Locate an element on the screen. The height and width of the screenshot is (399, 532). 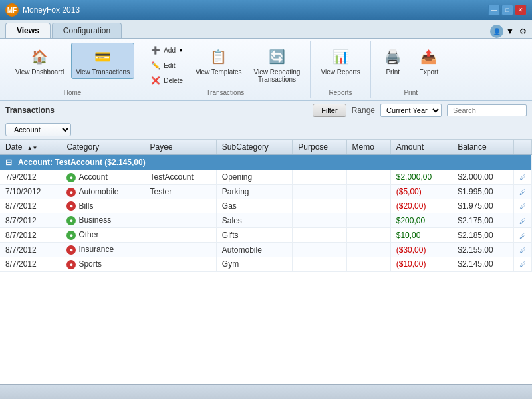
tab-bar: Views Configuration 👤 ▼ ⚙ is located at coordinates (266, 29).